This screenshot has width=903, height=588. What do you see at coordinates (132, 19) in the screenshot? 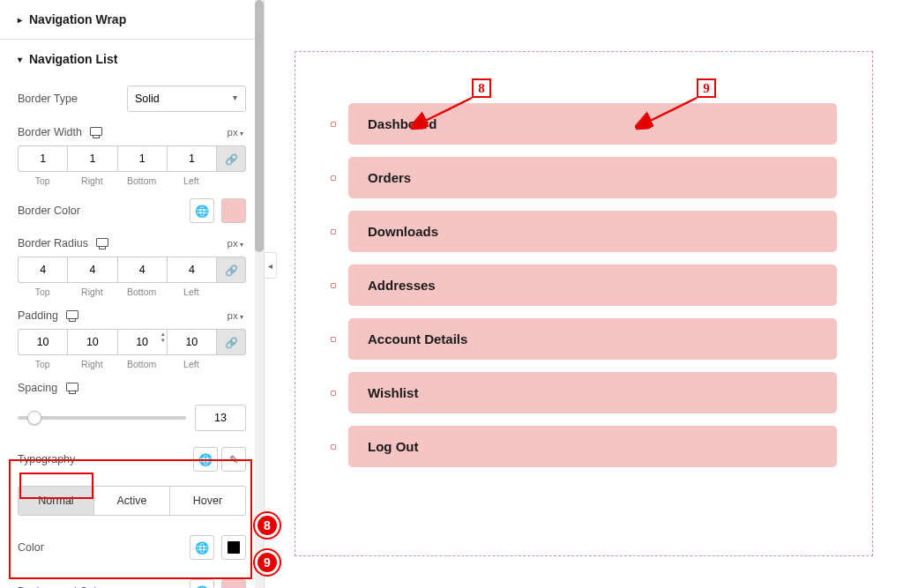
I see `section-navigation-wrap: Navigation Wrap` at bounding box center [132, 19].